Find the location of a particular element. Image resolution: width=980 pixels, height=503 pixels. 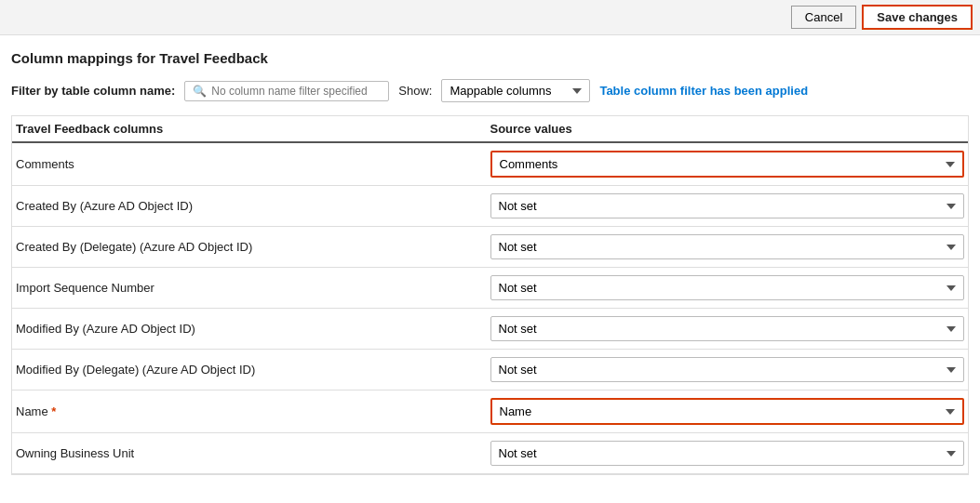

table-row: Import Sequence NumberNot set is located at coordinates (490, 288).